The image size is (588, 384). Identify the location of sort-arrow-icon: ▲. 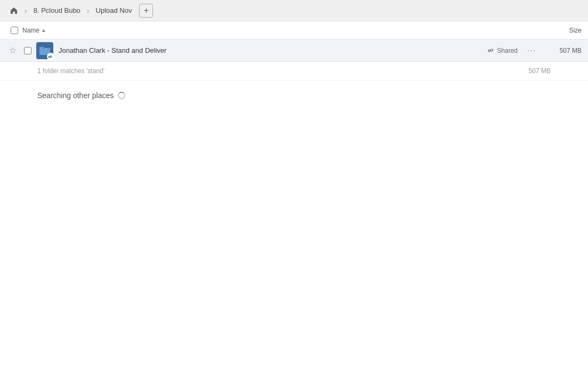
(44, 30).